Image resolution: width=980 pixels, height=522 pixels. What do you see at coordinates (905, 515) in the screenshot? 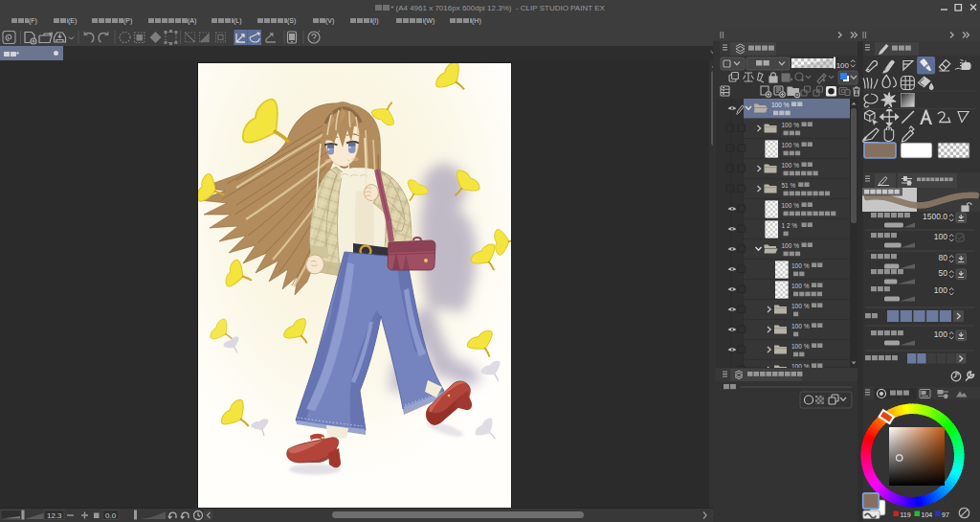
I see `svg-text: 119` at bounding box center [905, 515].